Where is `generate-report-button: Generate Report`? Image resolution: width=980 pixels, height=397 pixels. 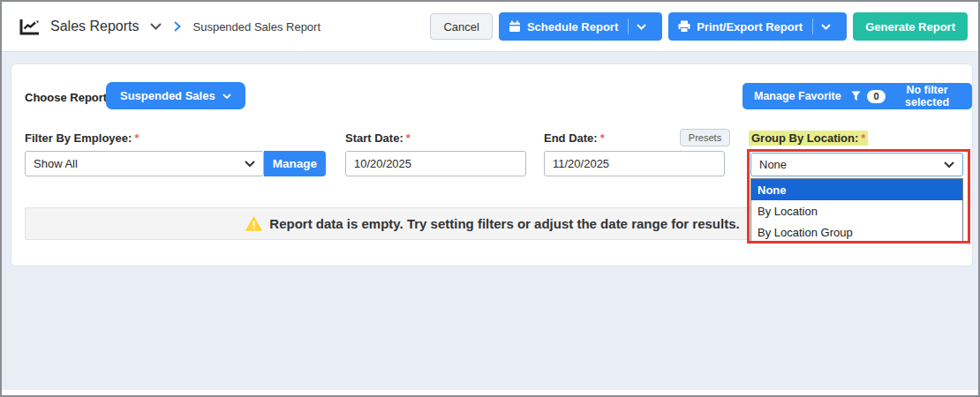 generate-report-button: Generate Report is located at coordinates (910, 26).